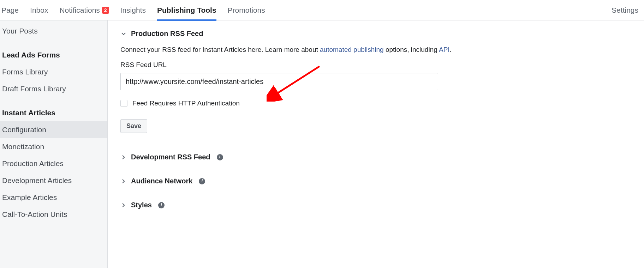  I want to click on tab-page: Page, so click(16, 10).